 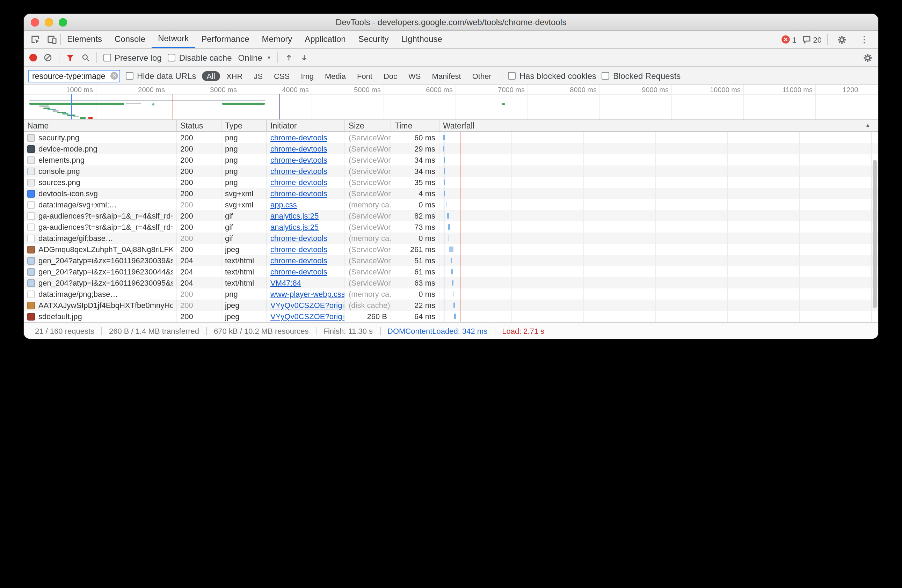 What do you see at coordinates (868, 58) in the screenshot?
I see `gear-icon` at bounding box center [868, 58].